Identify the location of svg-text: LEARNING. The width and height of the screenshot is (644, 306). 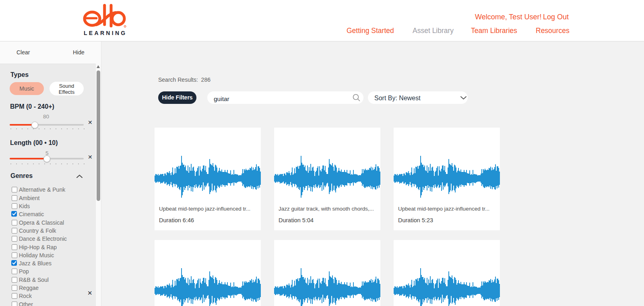
(105, 33).